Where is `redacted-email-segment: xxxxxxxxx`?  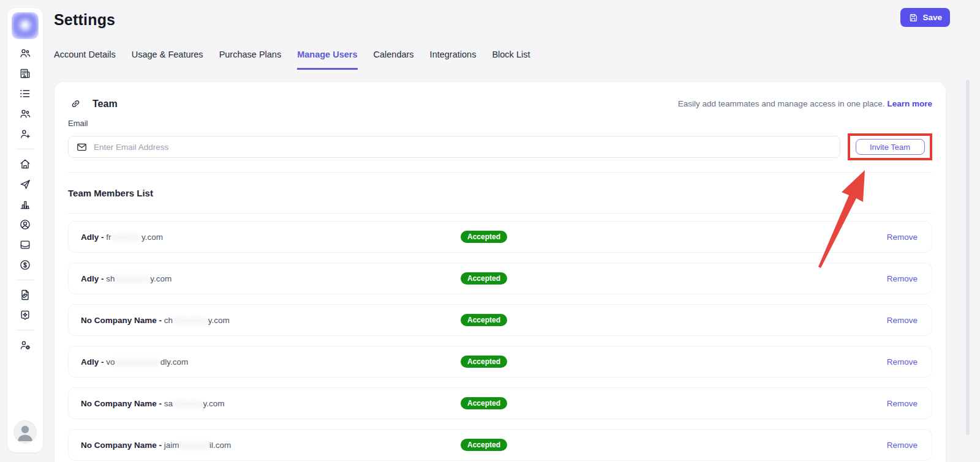 redacted-email-segment: xxxxxxxxx is located at coordinates (138, 362).